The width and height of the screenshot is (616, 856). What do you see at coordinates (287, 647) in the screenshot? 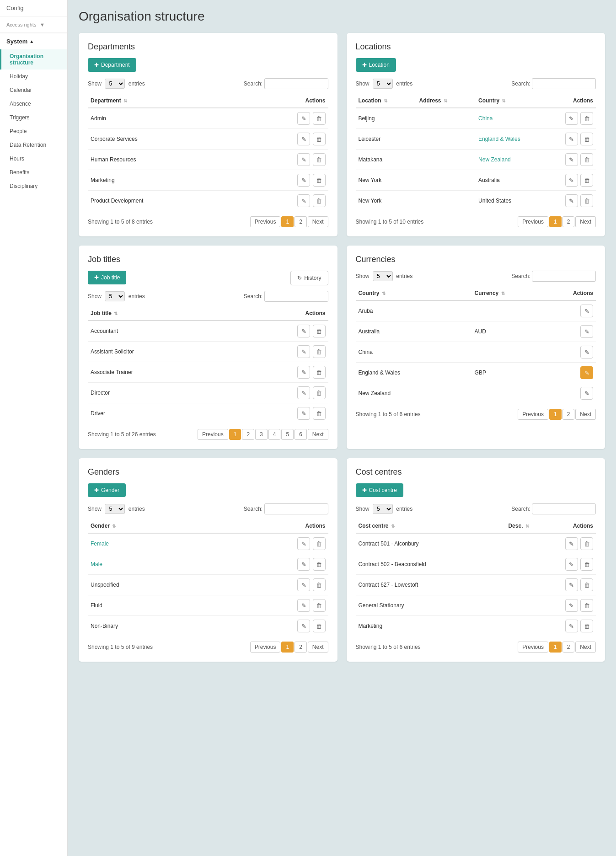
I see `genders-page-1-button: 1` at bounding box center [287, 647].